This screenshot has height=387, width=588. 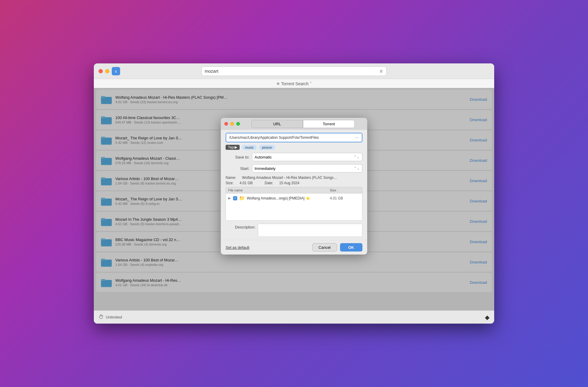 I want to click on footer-buttons: Cancel OK, so click(x=337, y=247).